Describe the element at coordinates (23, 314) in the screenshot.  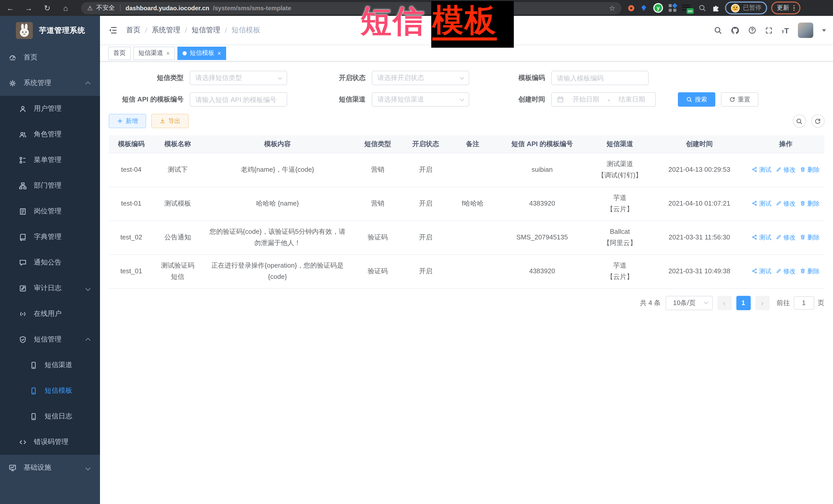
I see `online-icon` at that location.